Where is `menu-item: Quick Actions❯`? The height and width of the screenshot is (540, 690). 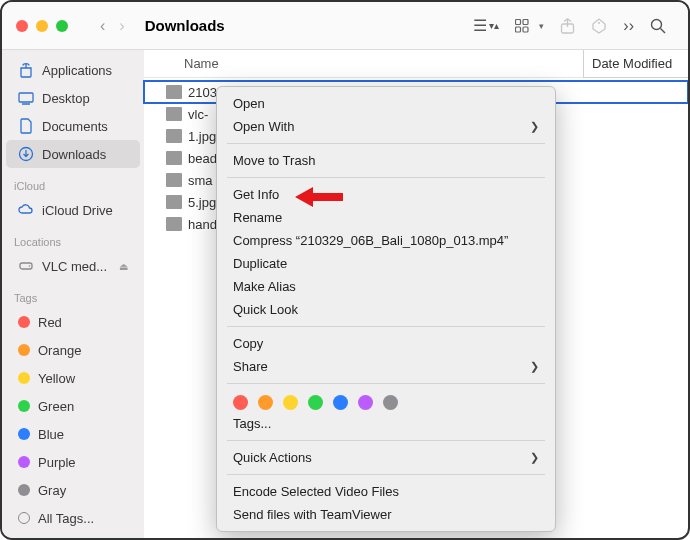 menu-item: Quick Actions❯ is located at coordinates (386, 458).